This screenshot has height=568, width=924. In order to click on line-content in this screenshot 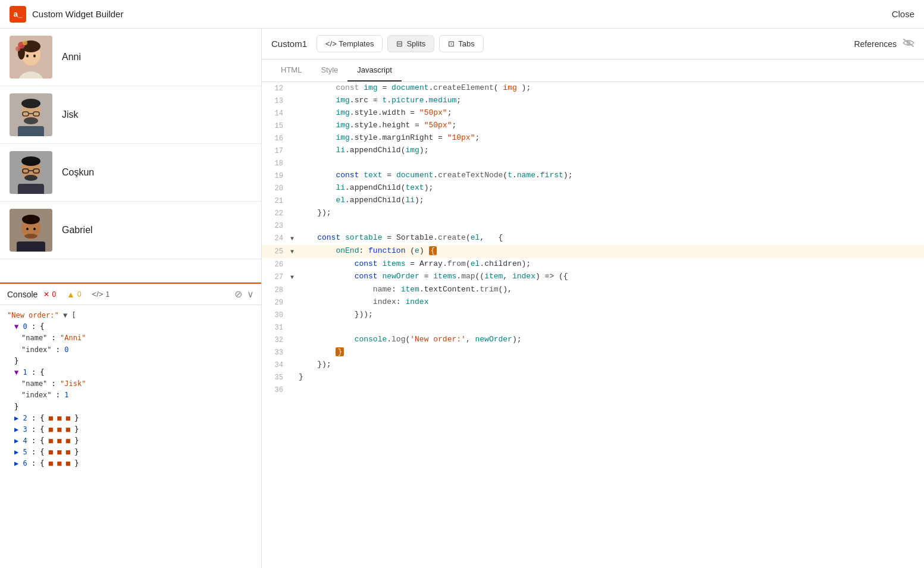, I will do `click(612, 225)`.